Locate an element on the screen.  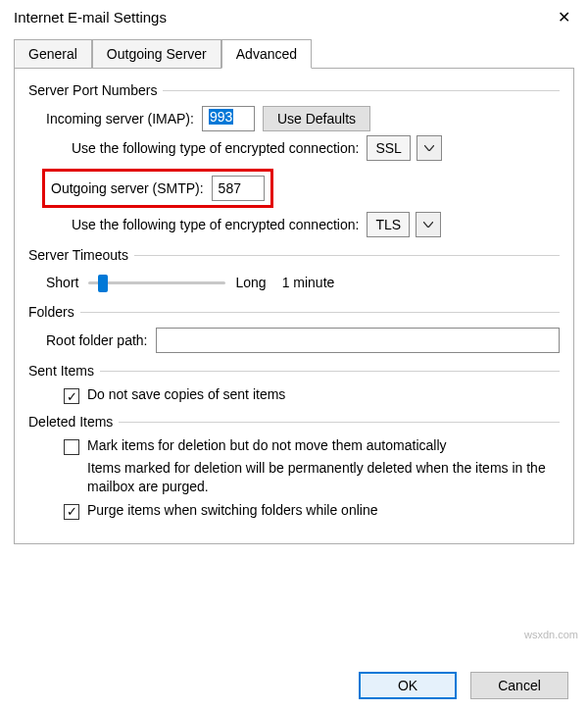
smtp-encryption-select: TLS is located at coordinates (388, 225).